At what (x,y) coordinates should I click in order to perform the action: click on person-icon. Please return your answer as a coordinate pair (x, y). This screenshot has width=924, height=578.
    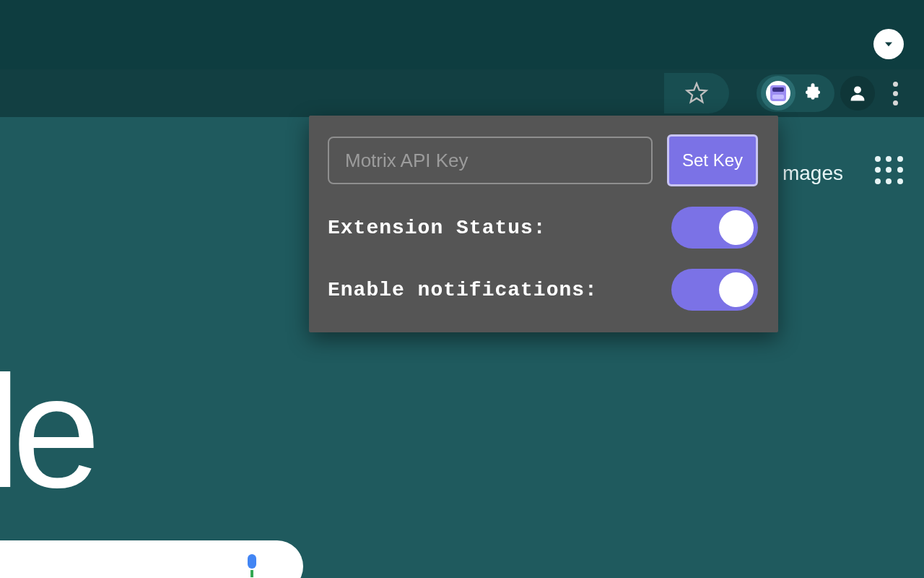
    Looking at the image, I should click on (858, 93).